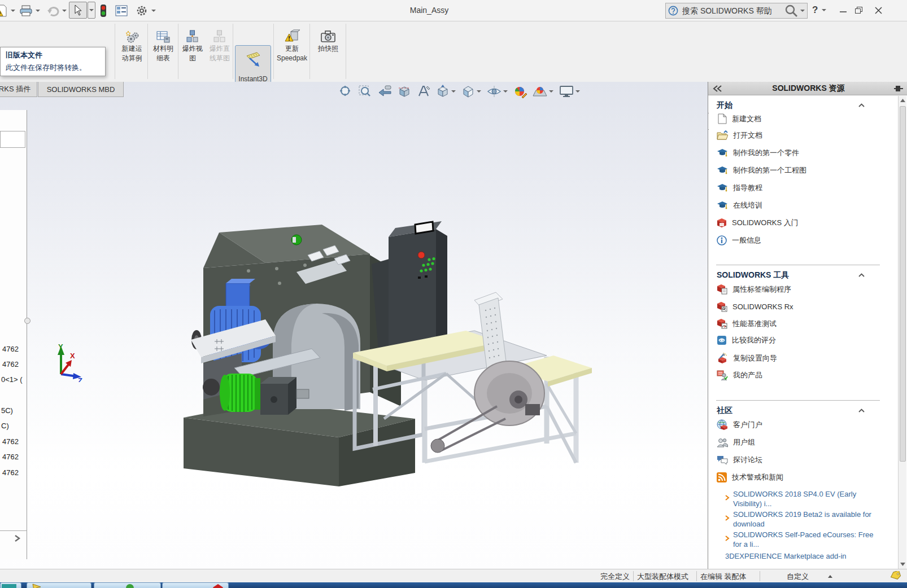  What do you see at coordinates (8, 11) in the screenshot?
I see `old-version-file-button` at bounding box center [8, 11].